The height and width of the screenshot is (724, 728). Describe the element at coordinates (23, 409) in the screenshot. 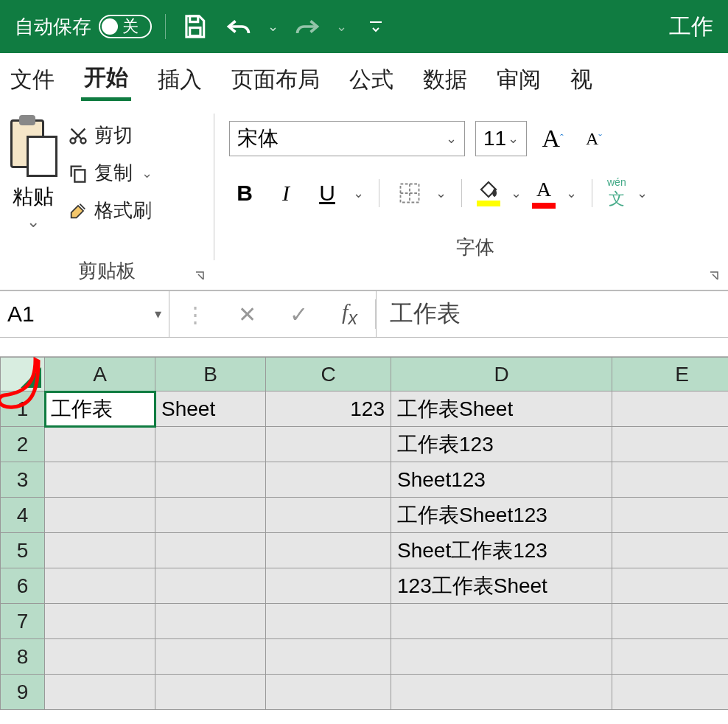

I see `row-header-1: 1` at that location.